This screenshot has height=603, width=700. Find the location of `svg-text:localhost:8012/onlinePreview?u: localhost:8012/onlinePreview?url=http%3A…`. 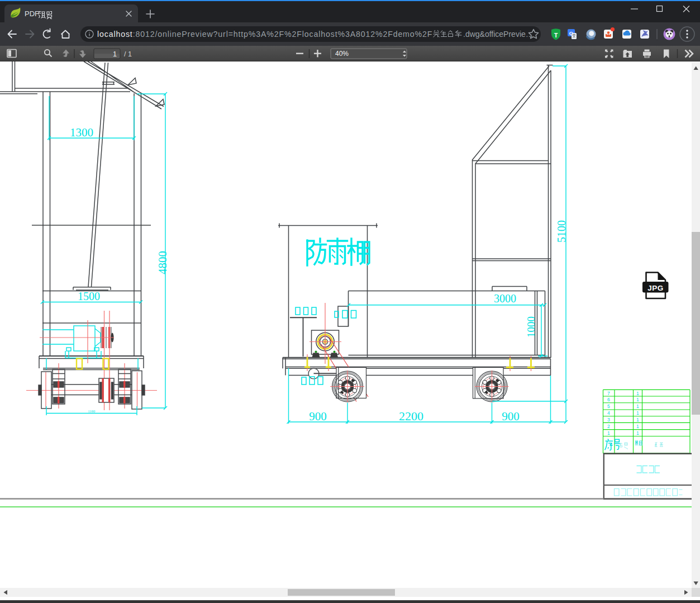

svg-text:localhost:8012/onlinePreview?u: localhost:8012/onlinePreview?url=http%3A… is located at coordinates (265, 34).